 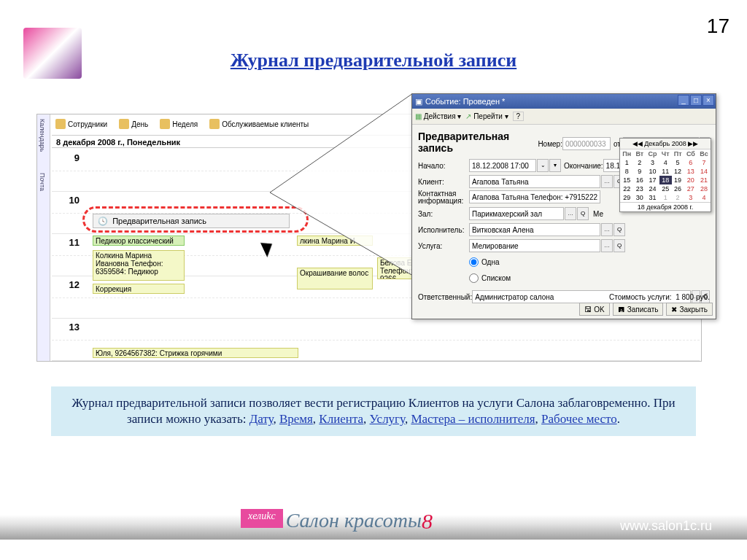 I want to click on page-number: 17, so click(x=718, y=26).